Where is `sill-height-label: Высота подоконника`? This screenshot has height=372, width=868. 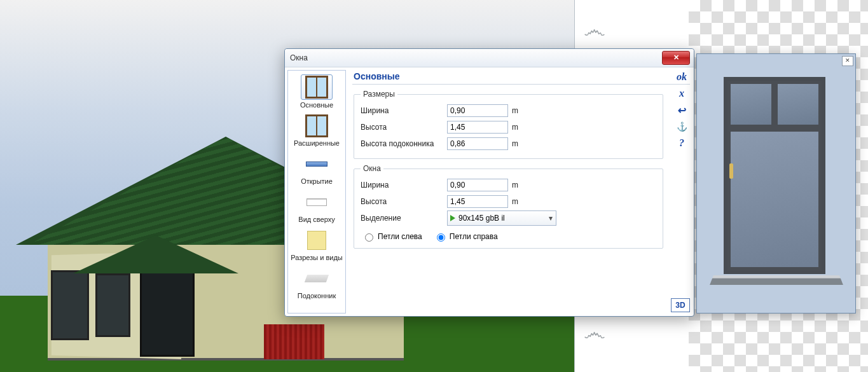 sill-height-label: Высота подоконника is located at coordinates (402, 144).